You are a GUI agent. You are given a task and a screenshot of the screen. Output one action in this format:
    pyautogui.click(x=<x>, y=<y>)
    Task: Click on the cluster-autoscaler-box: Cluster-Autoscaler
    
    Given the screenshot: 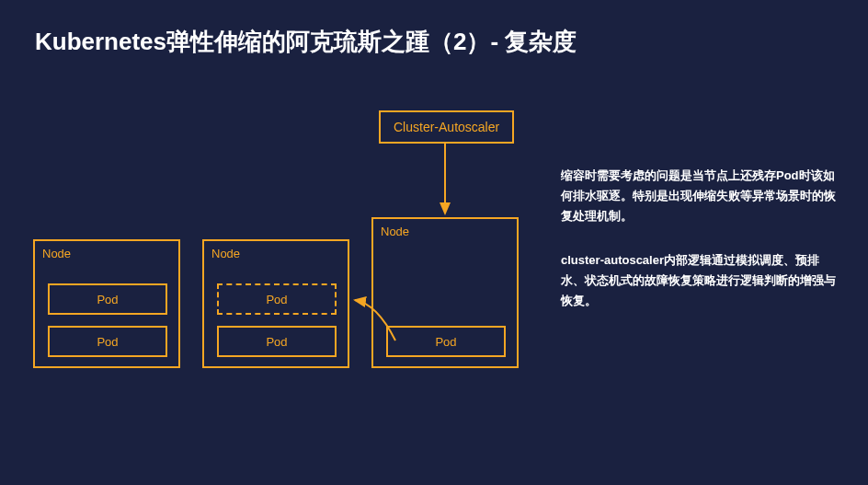 What is the action you would take?
    pyautogui.click(x=447, y=127)
    